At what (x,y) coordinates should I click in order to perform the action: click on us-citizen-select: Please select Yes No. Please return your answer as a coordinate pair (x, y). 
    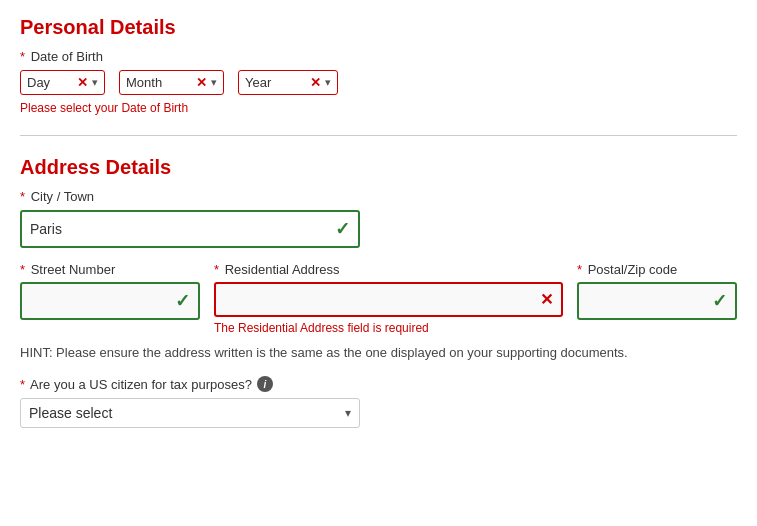
    Looking at the image, I should click on (187, 413).